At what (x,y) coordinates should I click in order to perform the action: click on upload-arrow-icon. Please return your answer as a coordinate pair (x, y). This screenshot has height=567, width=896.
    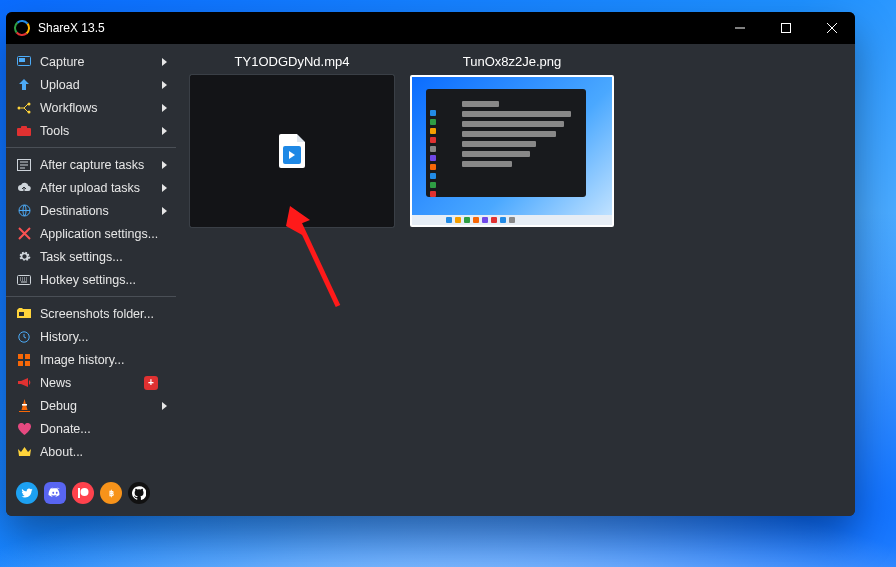
    Looking at the image, I should click on (24, 85).